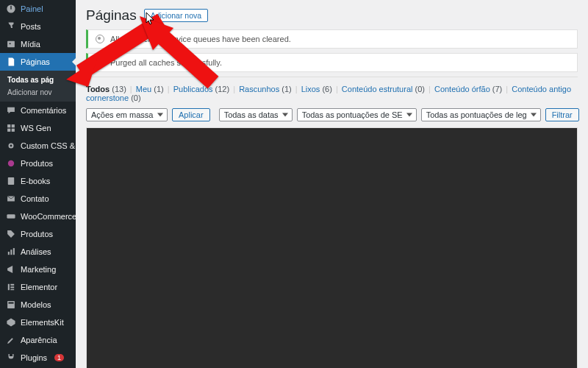 Image resolution: width=588 pixels, height=368 pixels. What do you see at coordinates (31, 44) in the screenshot?
I see `sidebar-item-label: Mídia` at bounding box center [31, 44].